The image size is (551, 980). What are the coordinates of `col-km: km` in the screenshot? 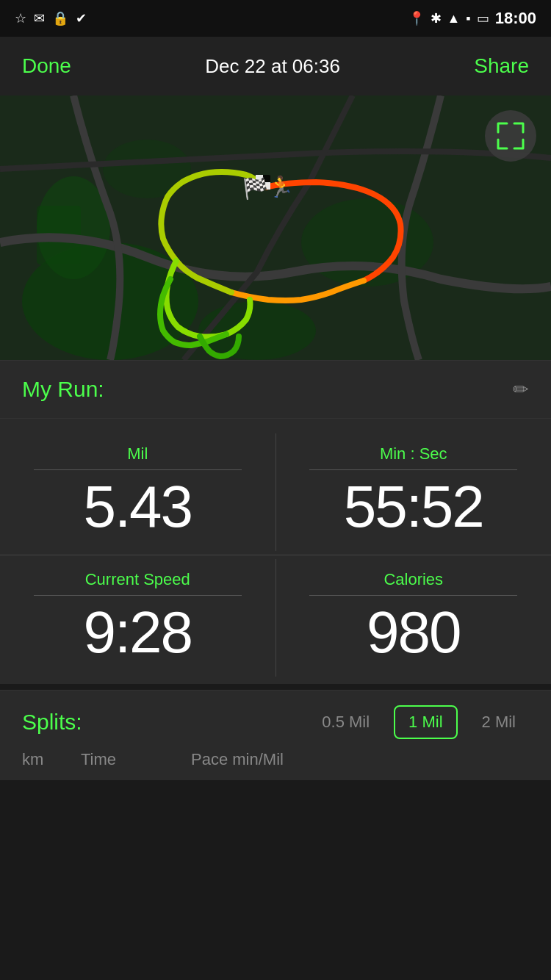 It's located at (51, 760).